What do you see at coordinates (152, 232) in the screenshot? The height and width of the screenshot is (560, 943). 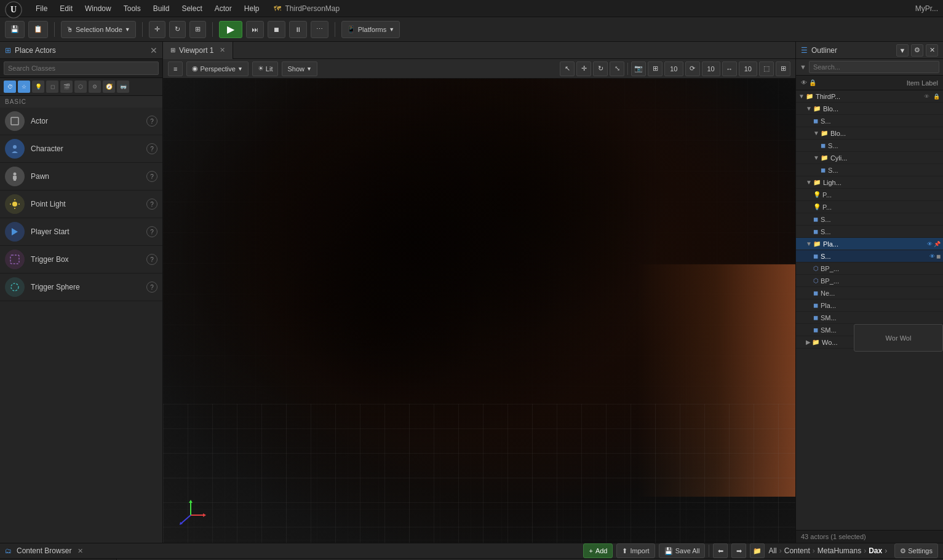 I see `actor-info-btn-player-start: ?` at bounding box center [152, 232].